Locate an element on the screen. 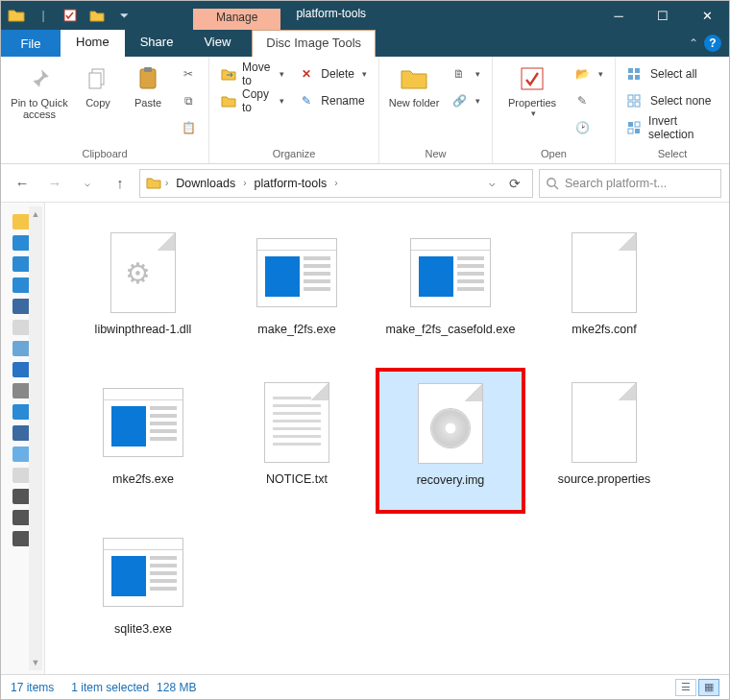  file-item: recovery.img is located at coordinates (450, 441).